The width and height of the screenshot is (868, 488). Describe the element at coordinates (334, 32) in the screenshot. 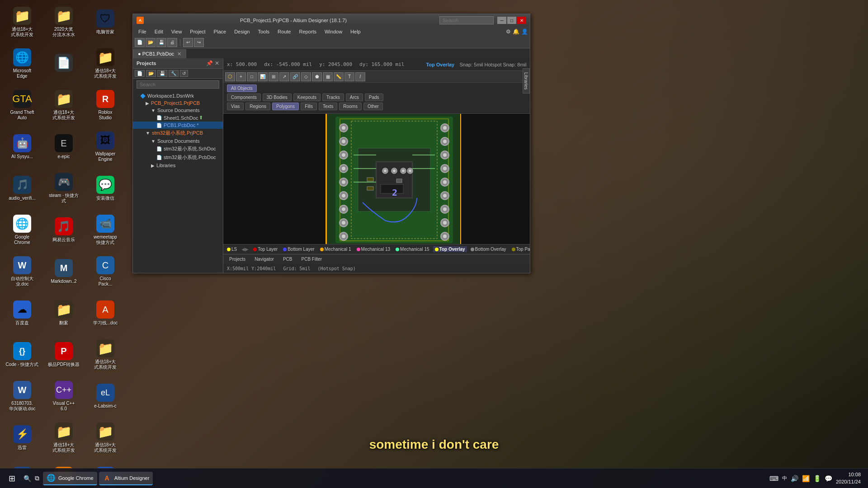

I see `menu-window: Window` at that location.